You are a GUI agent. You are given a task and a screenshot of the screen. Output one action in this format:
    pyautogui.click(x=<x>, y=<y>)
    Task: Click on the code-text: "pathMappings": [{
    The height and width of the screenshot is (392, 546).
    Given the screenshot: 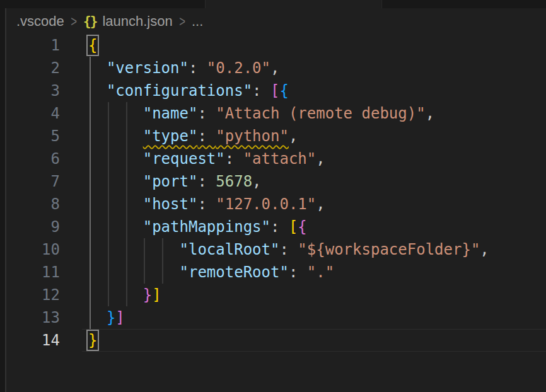 What is the action you would take?
    pyautogui.click(x=198, y=227)
    